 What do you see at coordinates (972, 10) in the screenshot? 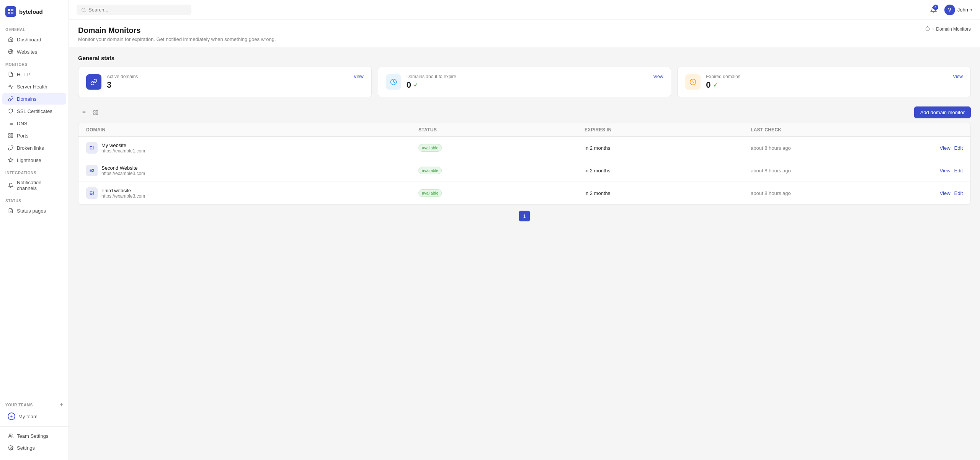
I see `chevron-down-icon: ▾` at bounding box center [972, 10].